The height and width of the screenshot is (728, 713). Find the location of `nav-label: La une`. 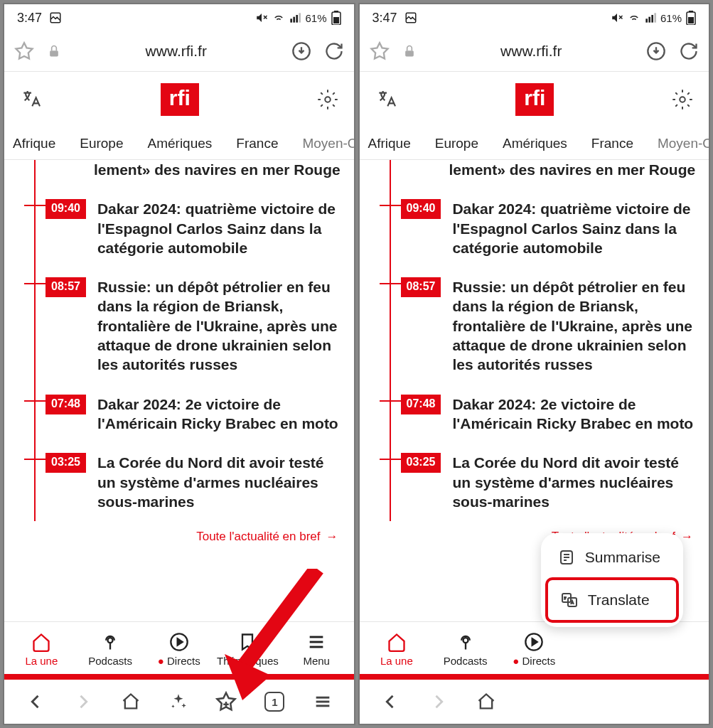

nav-label: La une is located at coordinates (397, 661).